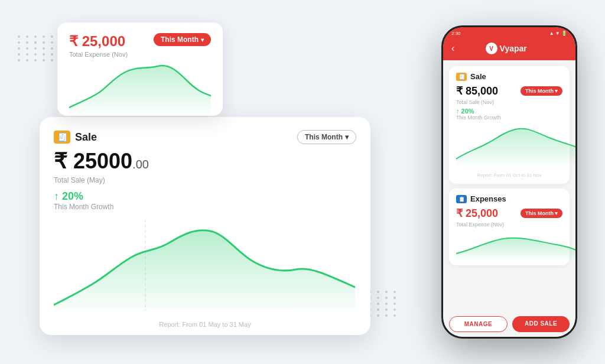 The image size is (605, 364). Describe the element at coordinates (541, 91) in the screenshot. I see `phone-sale-badge: This Month ▾` at that location.